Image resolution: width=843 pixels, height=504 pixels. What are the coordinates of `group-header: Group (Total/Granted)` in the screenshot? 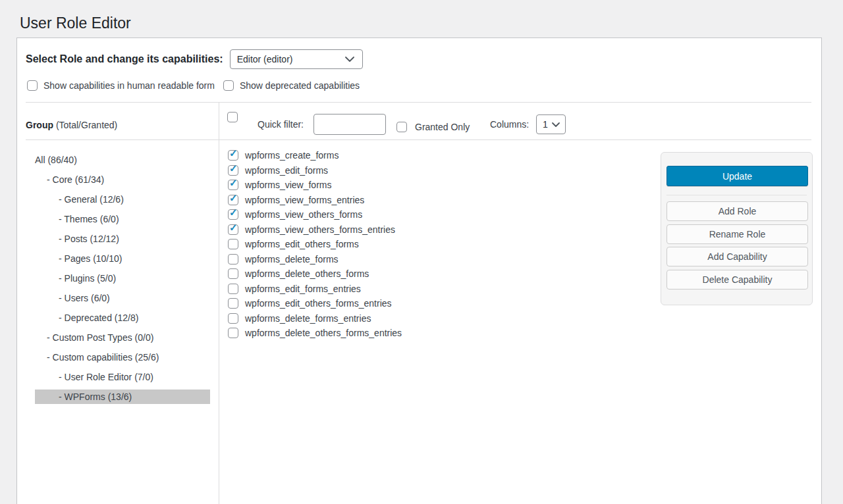 It's located at (71, 125).